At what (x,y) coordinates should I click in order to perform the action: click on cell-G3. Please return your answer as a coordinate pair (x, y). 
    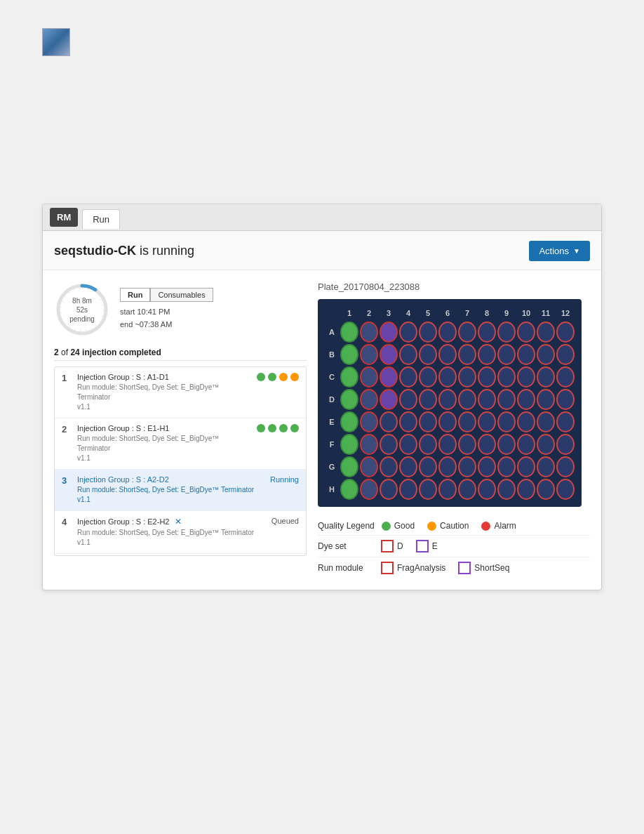
    Looking at the image, I should click on (389, 467).